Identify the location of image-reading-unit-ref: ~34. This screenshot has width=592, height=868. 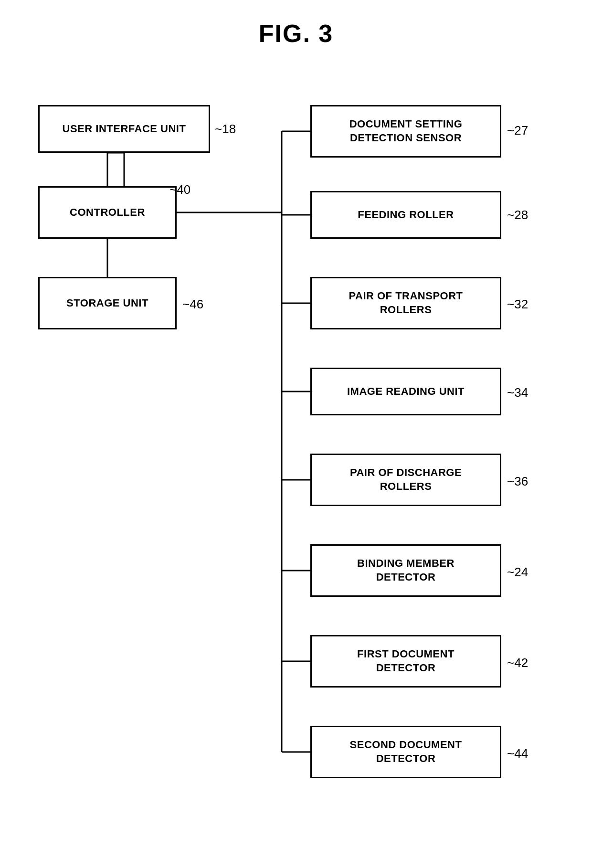
(518, 392).